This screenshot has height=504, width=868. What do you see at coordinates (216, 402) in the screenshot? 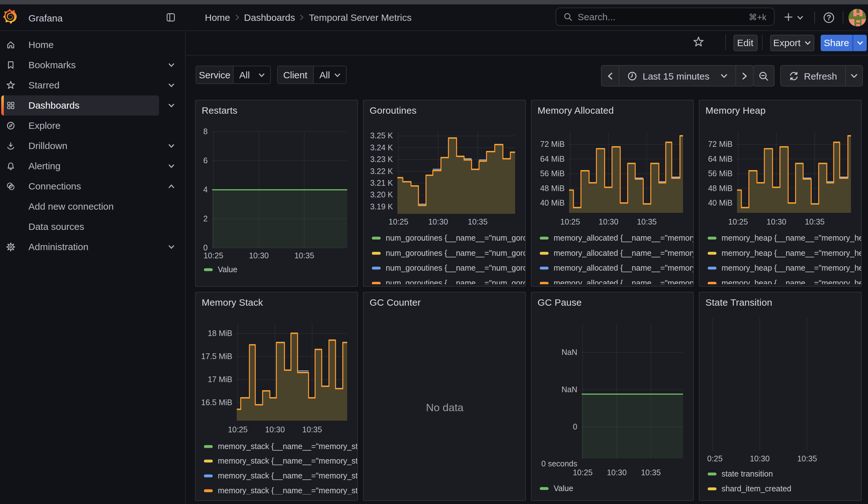
I see `svg-text: 16.5 MiB` at bounding box center [216, 402].